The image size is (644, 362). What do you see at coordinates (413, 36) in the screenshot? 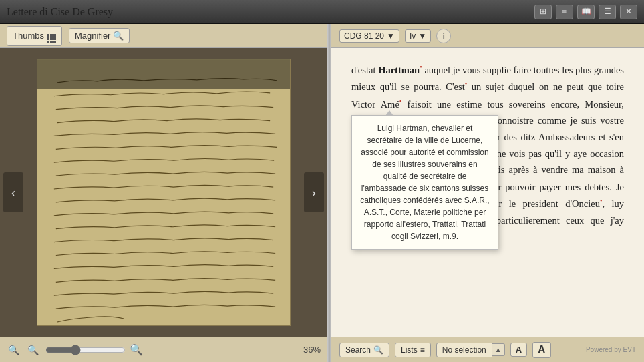
I see `page-label: Iv` at bounding box center [413, 36].